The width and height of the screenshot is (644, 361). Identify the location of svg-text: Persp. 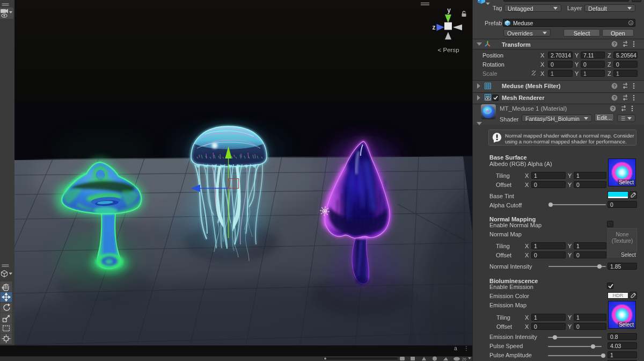
(451, 50).